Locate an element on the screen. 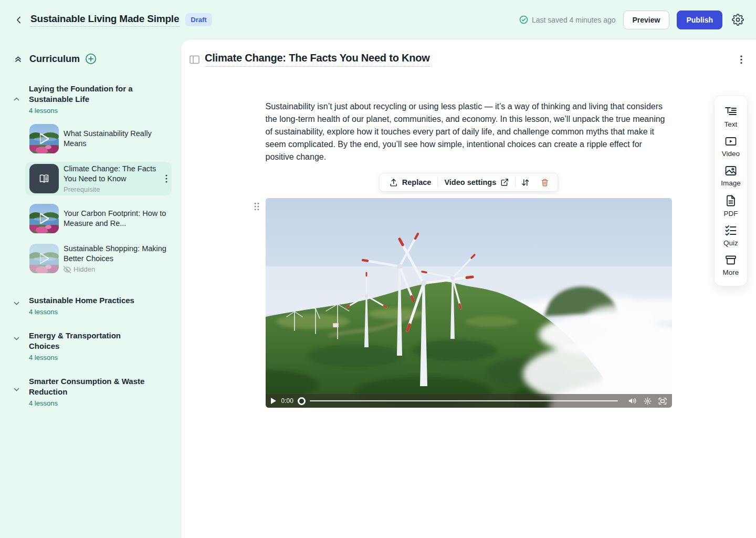 The height and width of the screenshot is (538, 756). preview-button: Preview is located at coordinates (647, 20).